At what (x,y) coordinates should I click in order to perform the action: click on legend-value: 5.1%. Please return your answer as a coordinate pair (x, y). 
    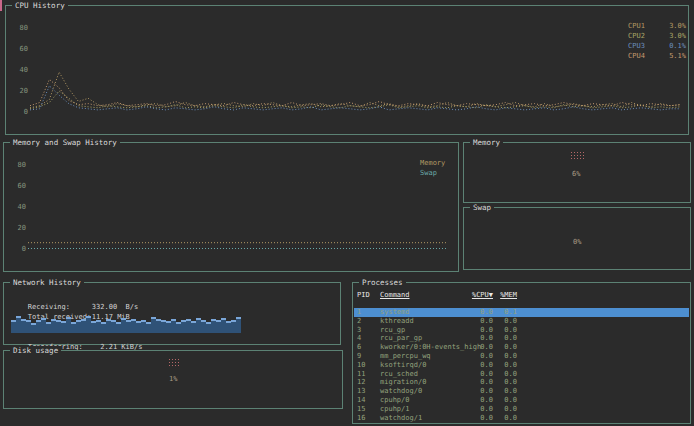
    Looking at the image, I should click on (678, 56).